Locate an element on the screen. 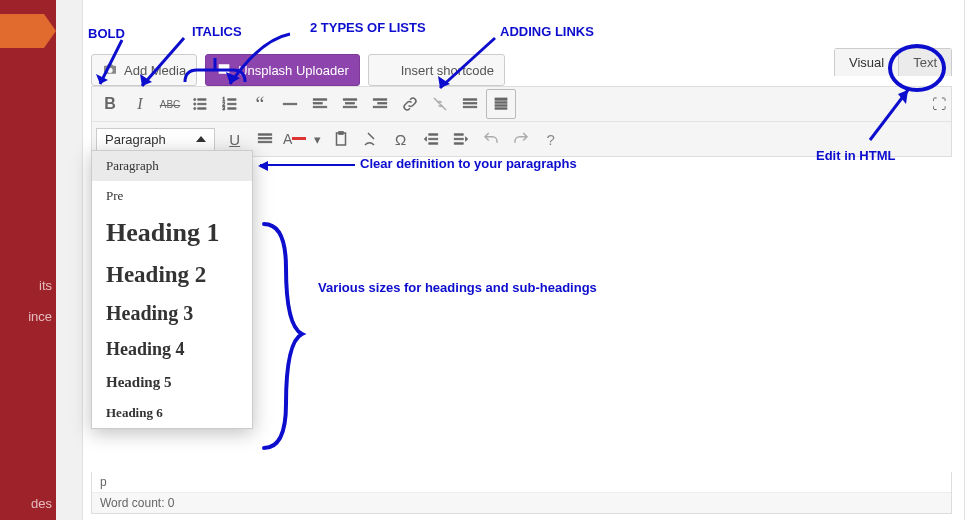 The height and width of the screenshot is (520, 965). annotation-links: ADDING LINKS is located at coordinates (547, 32).